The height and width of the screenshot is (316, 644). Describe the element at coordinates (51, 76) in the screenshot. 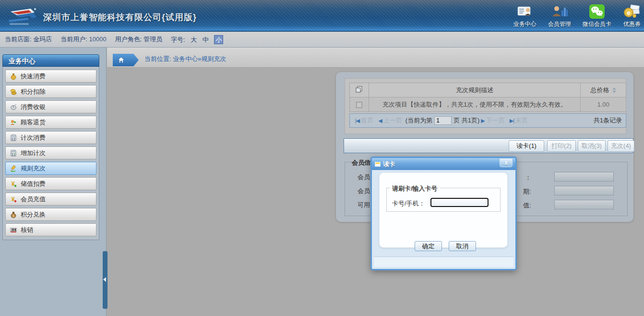

I see `sidebar-item-fast-consume: 快速消费` at that location.